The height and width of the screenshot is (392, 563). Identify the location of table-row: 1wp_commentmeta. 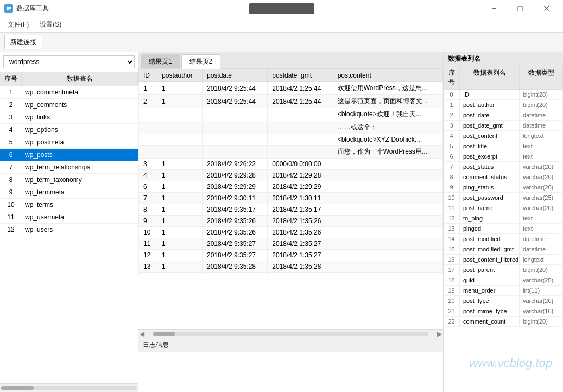
(69, 92).